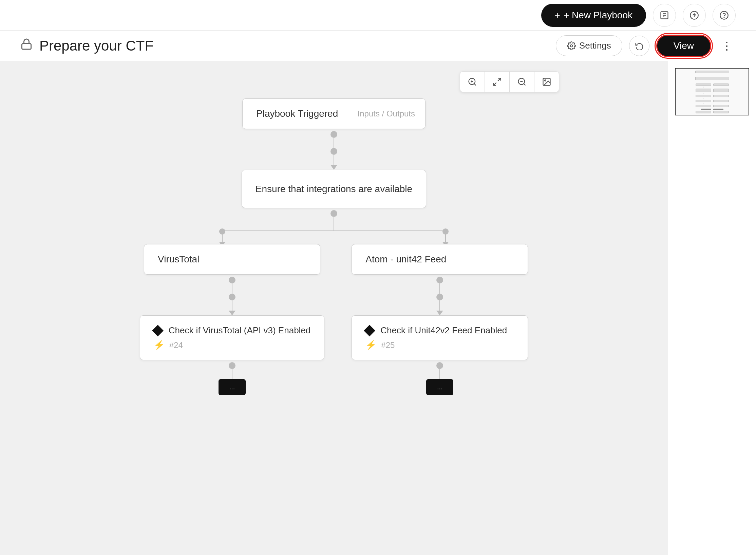  Describe the element at coordinates (26, 45) in the screenshot. I see `lock-icon` at that location.